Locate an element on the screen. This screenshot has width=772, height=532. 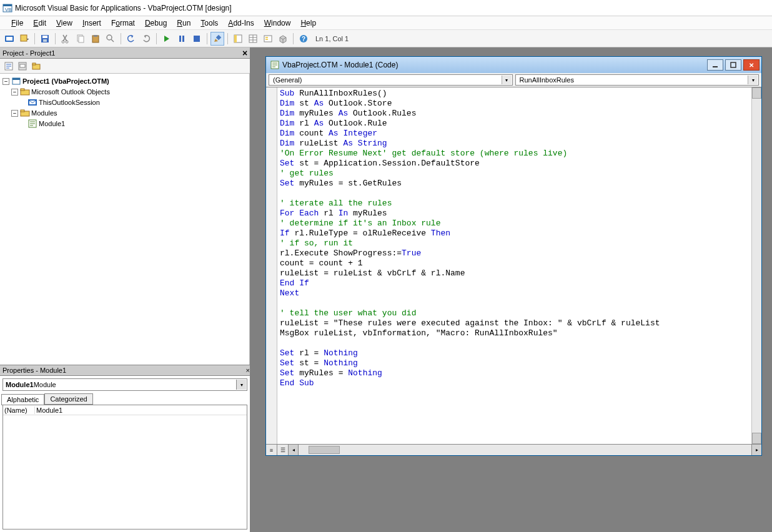
project-panel-close-button: × is located at coordinates (245, 53).